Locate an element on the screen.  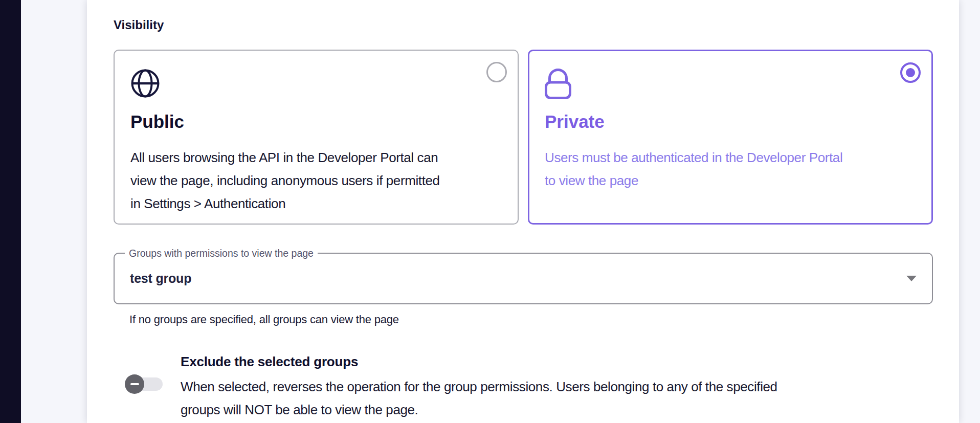
card-description-public: All users browsing the API in the Develo… is located at coordinates (316, 181).